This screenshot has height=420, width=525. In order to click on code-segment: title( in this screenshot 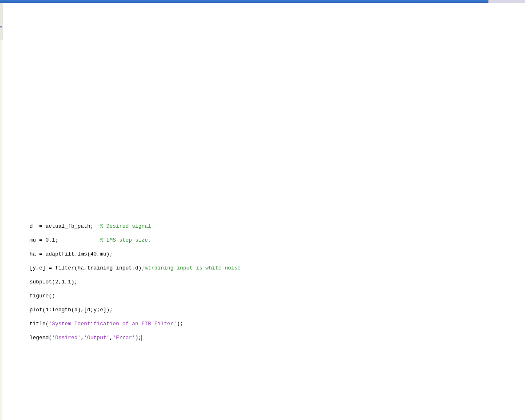, I will do `click(39, 324)`.